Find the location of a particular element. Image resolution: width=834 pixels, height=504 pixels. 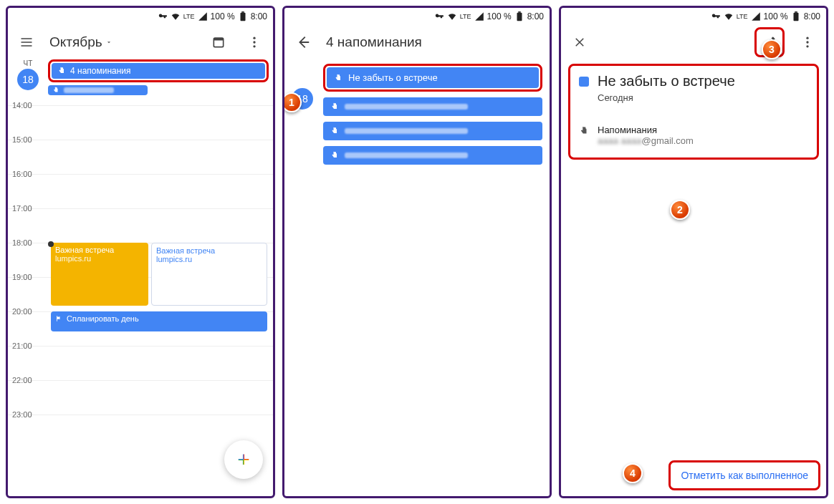

today-button is located at coordinates (219, 42).